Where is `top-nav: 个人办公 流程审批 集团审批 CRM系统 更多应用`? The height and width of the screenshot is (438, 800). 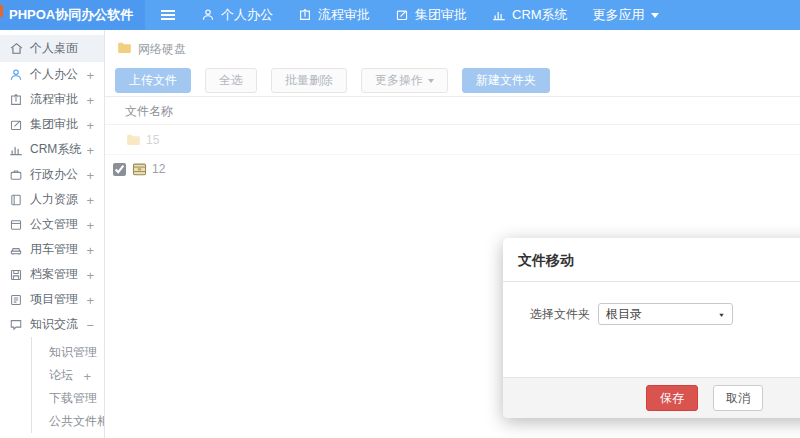 top-nav: 个人办公 流程审批 集团审批 CRM系统 更多应用 is located at coordinates (442, 15).